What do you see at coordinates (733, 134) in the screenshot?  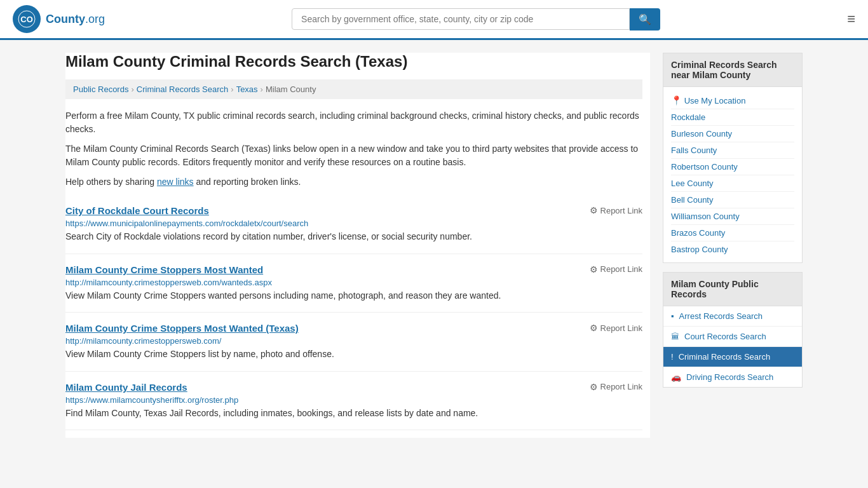 I see `nearby-link-1: Burleson County` at bounding box center [733, 134].